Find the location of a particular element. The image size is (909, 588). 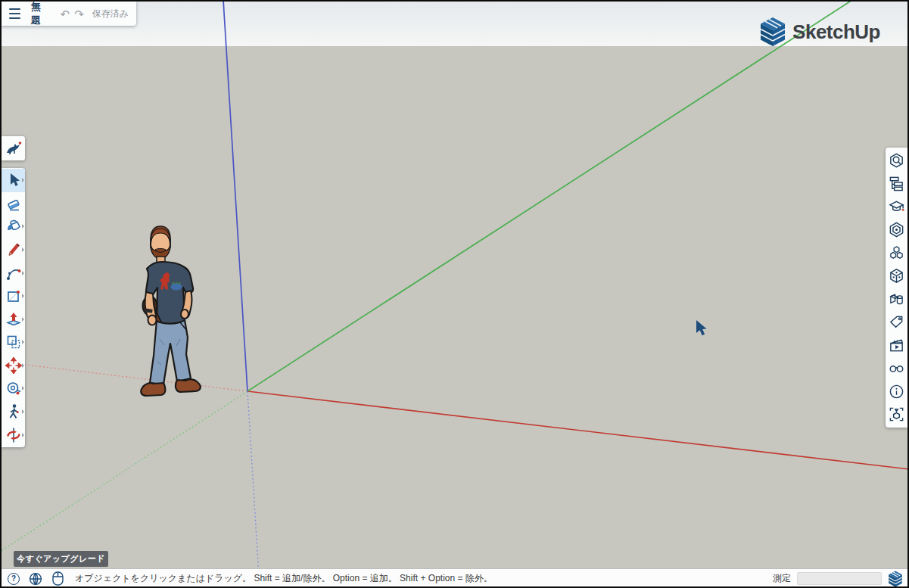

search-tool-button is located at coordinates (14, 148).